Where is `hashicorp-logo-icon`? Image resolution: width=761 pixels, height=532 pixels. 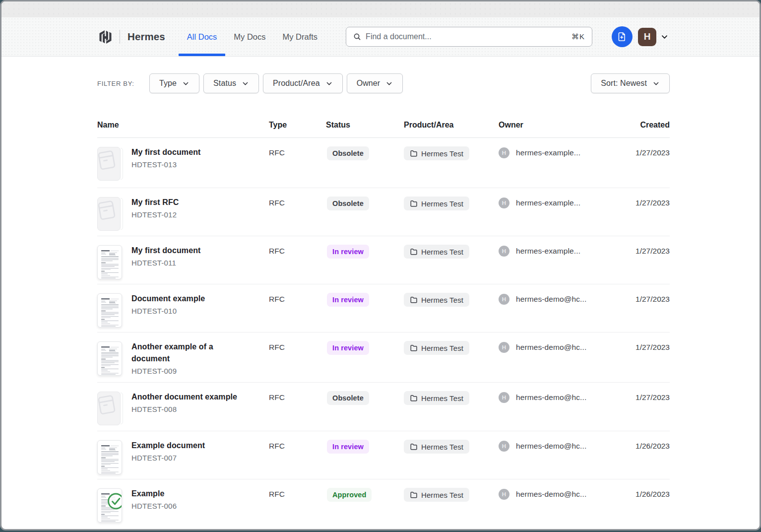 hashicorp-logo-icon is located at coordinates (105, 37).